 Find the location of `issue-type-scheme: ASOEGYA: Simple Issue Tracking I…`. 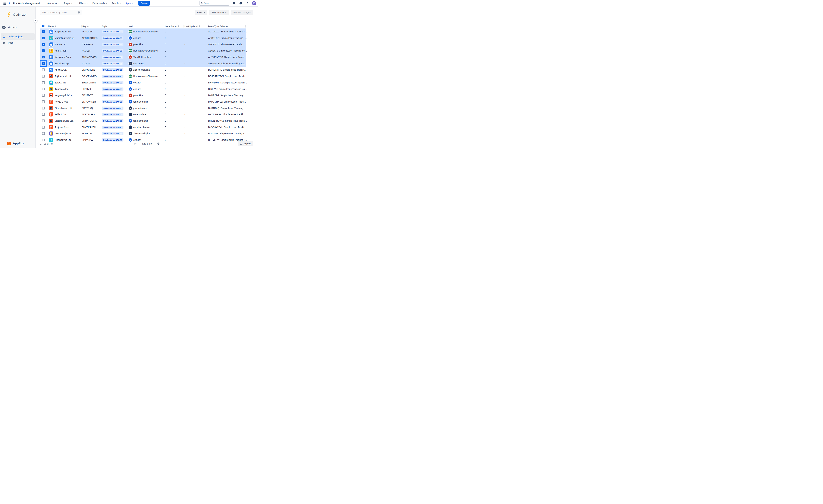

issue-type-scheme: ASOEGYA: Simple Issue Tracking I… is located at coordinates (227, 44).